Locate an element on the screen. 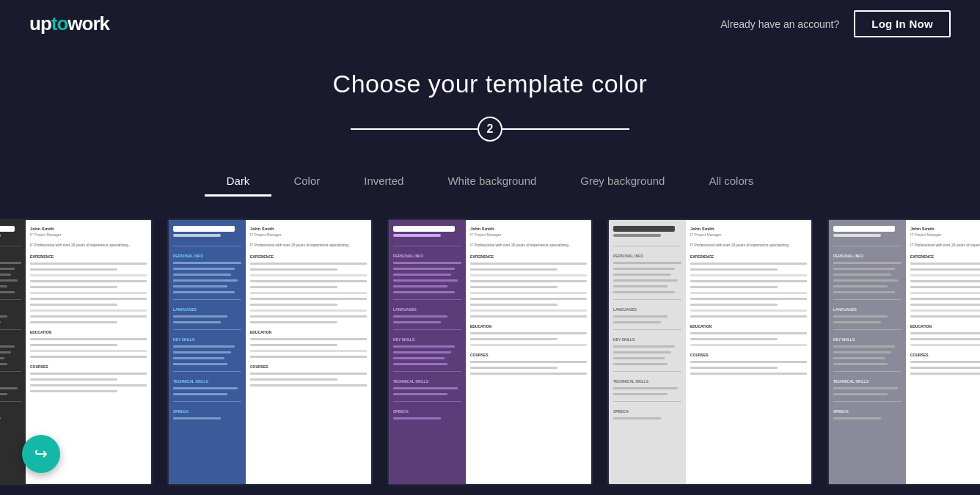 The width and height of the screenshot is (980, 495). tab-inverted: Inverted is located at coordinates (384, 182).